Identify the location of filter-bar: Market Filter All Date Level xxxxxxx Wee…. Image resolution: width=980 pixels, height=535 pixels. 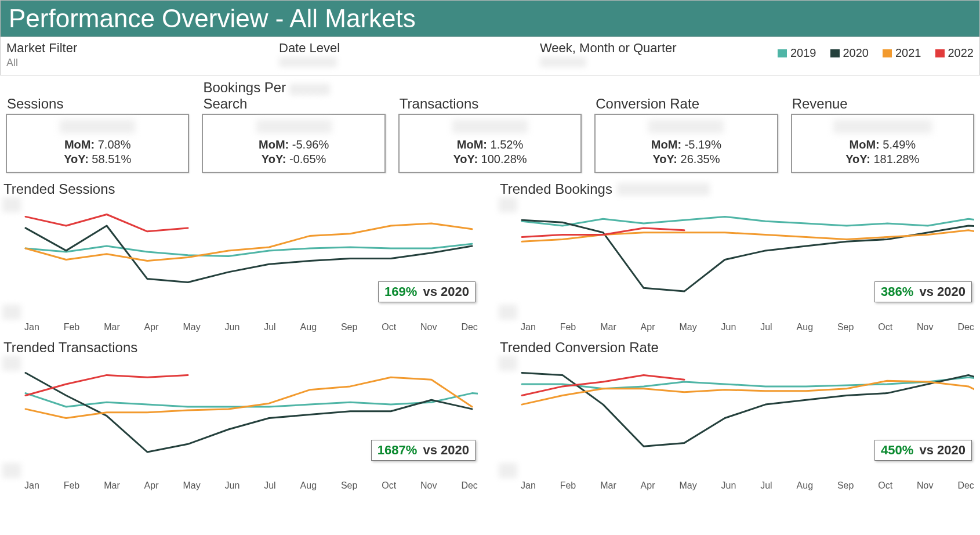
(490, 56).